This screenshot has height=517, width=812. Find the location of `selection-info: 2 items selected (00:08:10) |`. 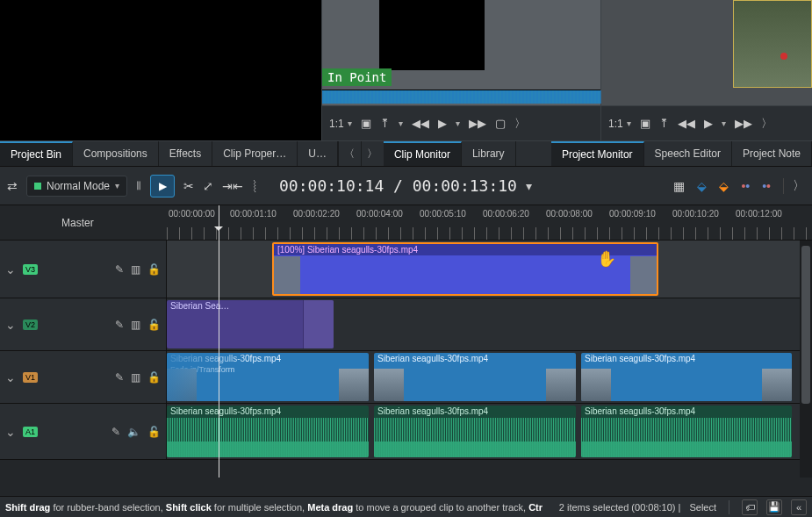

selection-info: 2 items selected (00:08:10) | is located at coordinates (620, 507).